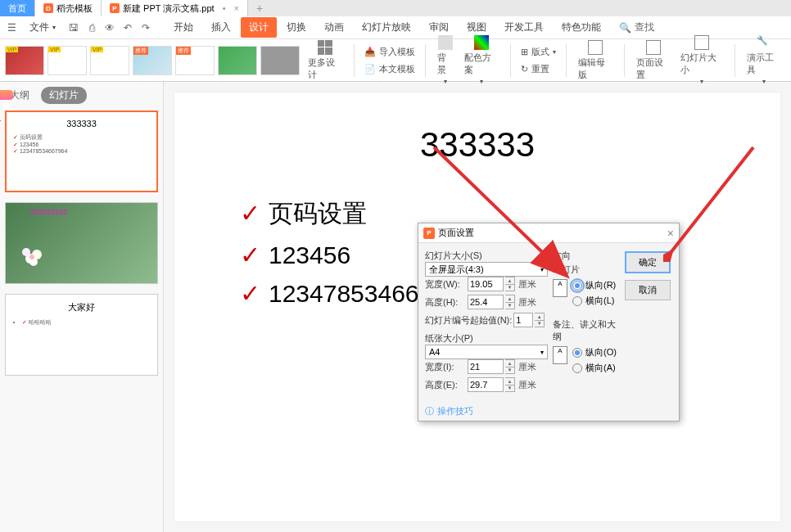 The width and height of the screenshot is (791, 532). I want to click on reset-icon: ↻, so click(524, 69).